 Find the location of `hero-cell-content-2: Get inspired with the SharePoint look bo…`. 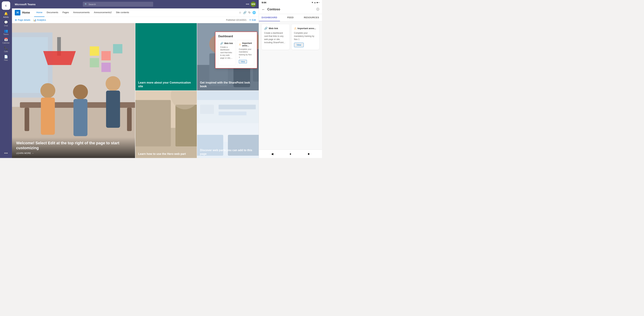

hero-cell-content-2: Get inspired with the SharePoint look bo… is located at coordinates (228, 85).